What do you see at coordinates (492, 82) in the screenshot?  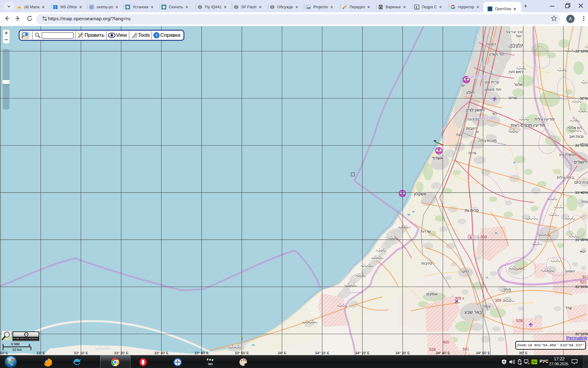 I see `svg-text: קריית אונו` at bounding box center [492, 82].